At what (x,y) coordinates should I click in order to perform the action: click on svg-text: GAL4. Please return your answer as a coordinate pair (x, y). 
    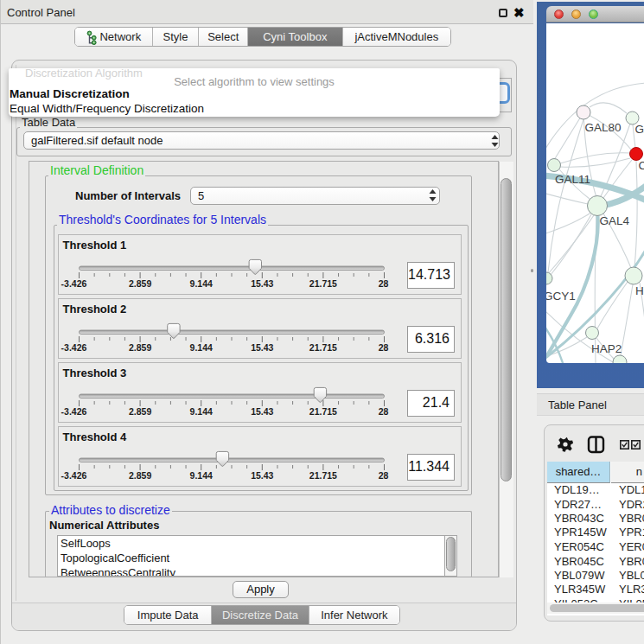
    Looking at the image, I should click on (615, 221).